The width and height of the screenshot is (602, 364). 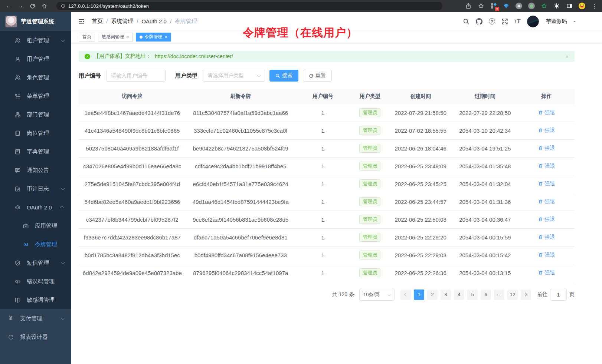 What do you see at coordinates (9, 6) in the screenshot?
I see `browser-back-icon: ←` at bounding box center [9, 6].